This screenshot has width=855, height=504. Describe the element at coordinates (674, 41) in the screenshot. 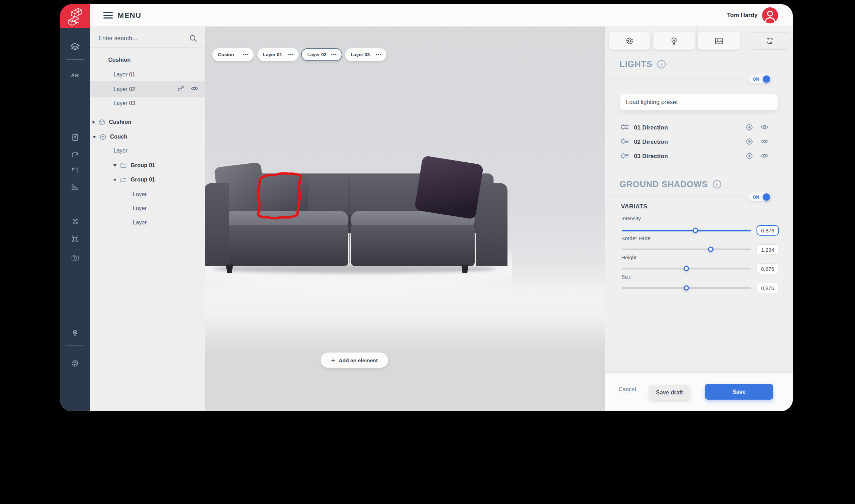

I see `tab-lights` at that location.